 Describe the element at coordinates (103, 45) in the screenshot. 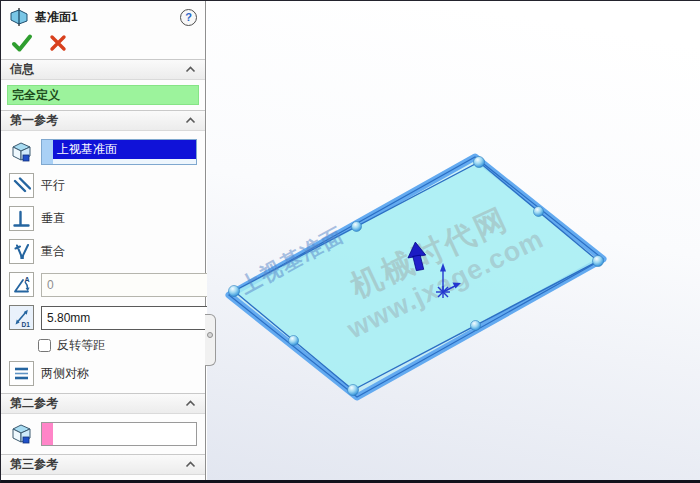

I see `confirm-bar` at that location.